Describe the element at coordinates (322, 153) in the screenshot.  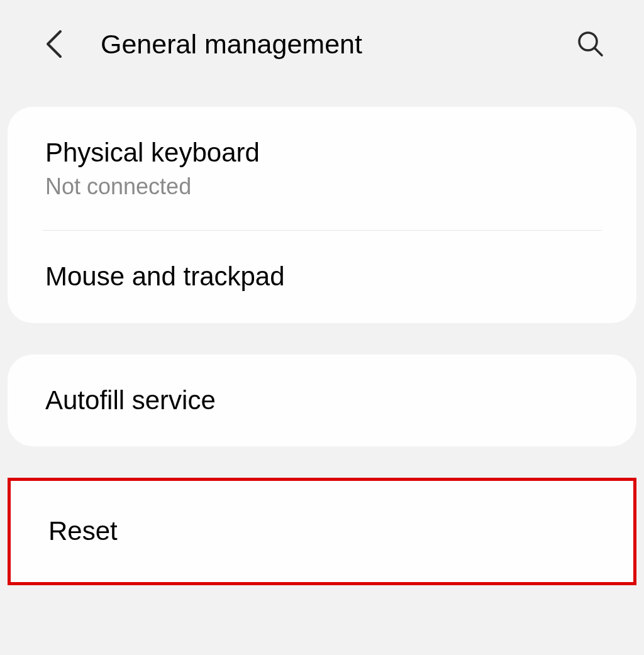
I see `list-item-title: Physical keyboard` at that location.